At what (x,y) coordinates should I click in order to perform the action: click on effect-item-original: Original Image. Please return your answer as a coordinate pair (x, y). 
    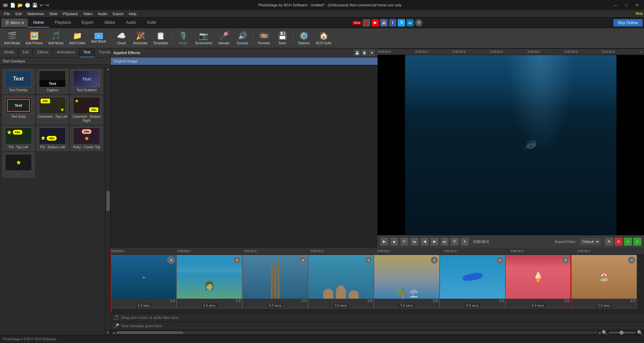
    Looking at the image, I should click on (244, 61).